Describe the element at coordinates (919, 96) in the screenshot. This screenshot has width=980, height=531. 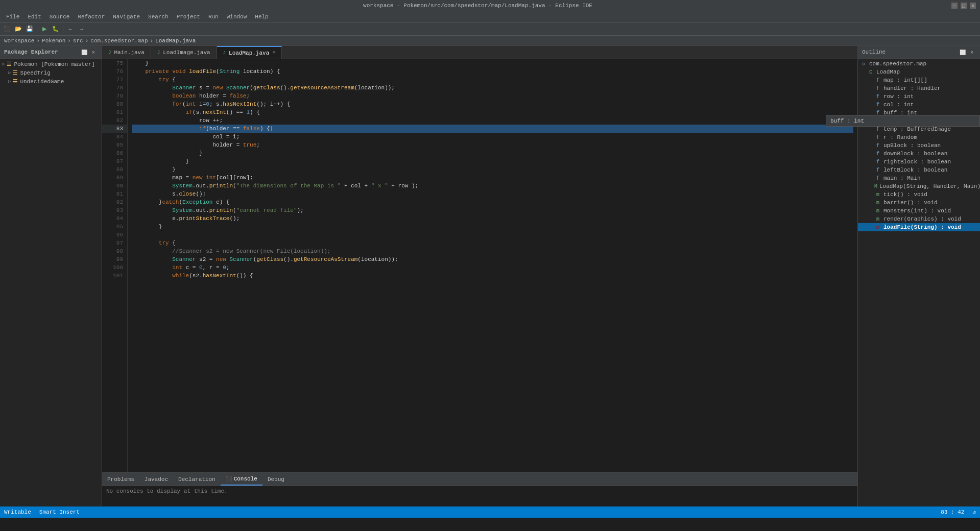
I see `outline-item-4: frow : int` at that location.